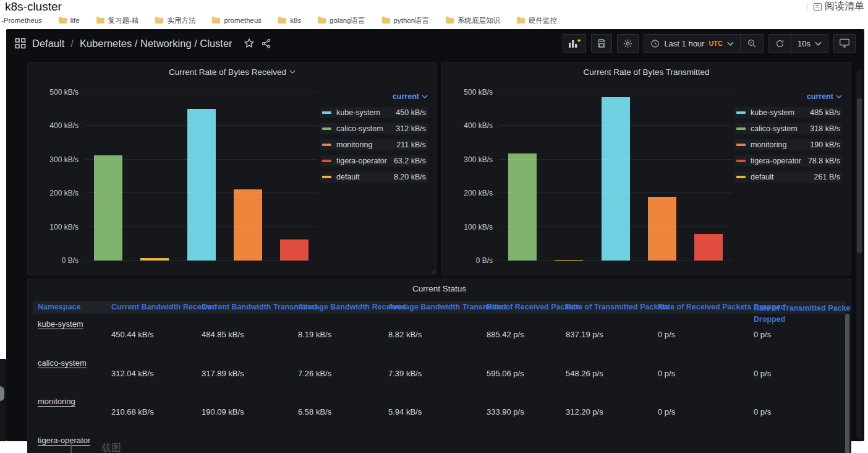  What do you see at coordinates (406, 21) in the screenshot?
I see `bookmark-item: python语言` at bounding box center [406, 21].